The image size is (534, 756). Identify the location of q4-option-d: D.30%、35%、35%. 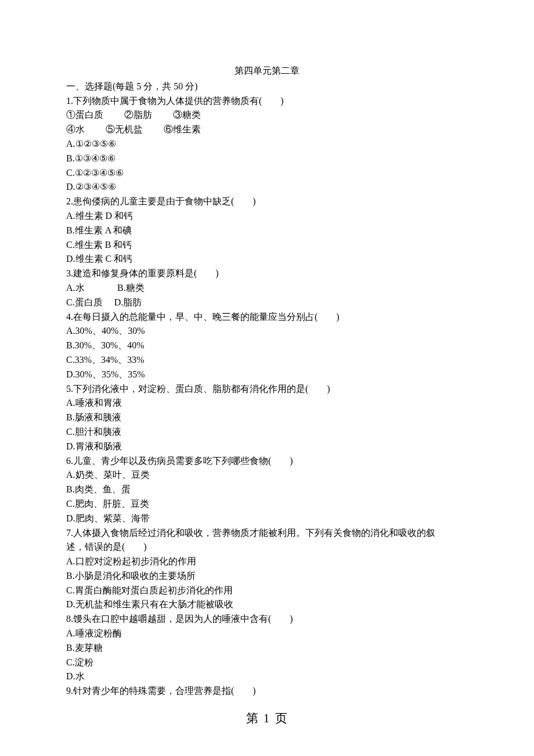
(267, 375).